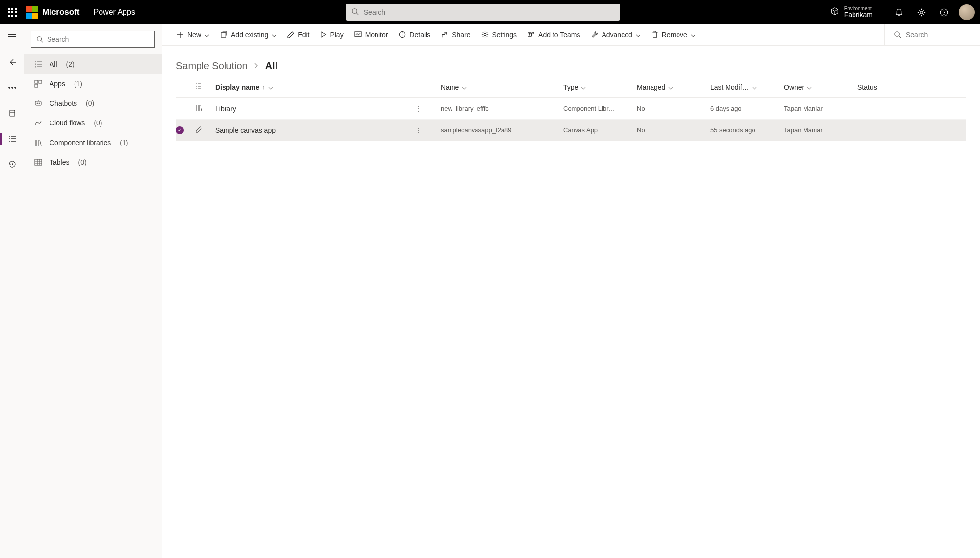 The image size is (980, 558). I want to click on play-button: Play, so click(331, 34).